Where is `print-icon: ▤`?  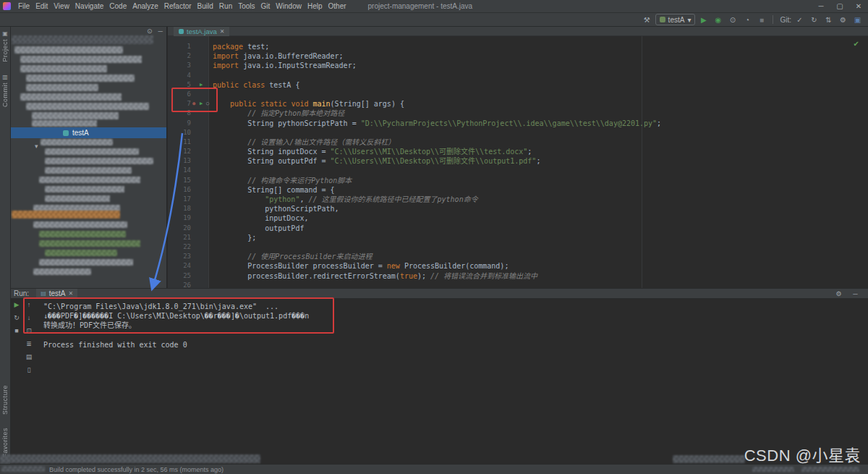
print-icon: ▤ is located at coordinates (29, 357).